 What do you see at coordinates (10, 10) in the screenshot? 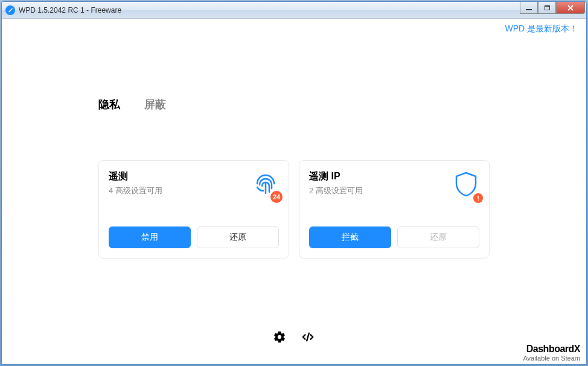
I see `app-icon` at bounding box center [10, 10].